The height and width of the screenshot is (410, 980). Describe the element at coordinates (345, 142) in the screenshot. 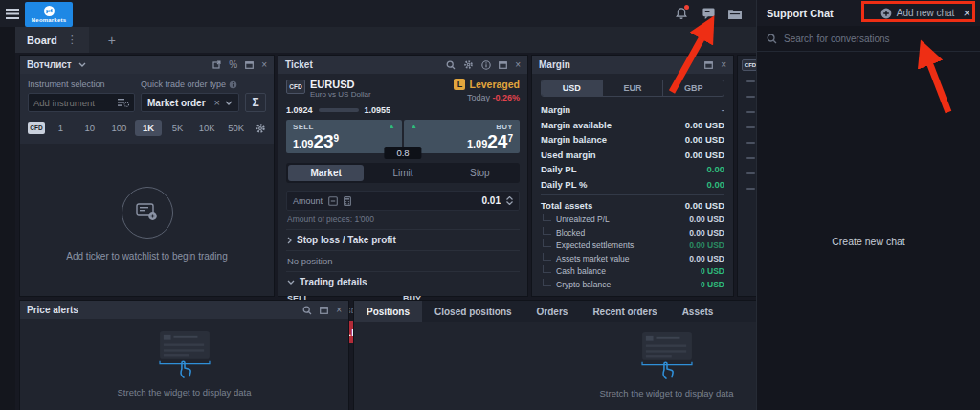

I see `sell-price: 1.09239` at that location.